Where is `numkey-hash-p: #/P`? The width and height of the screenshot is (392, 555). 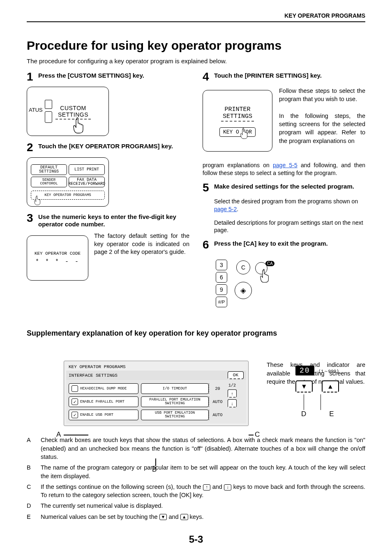 numkey-hash-p: #/P is located at coordinates (221, 302).